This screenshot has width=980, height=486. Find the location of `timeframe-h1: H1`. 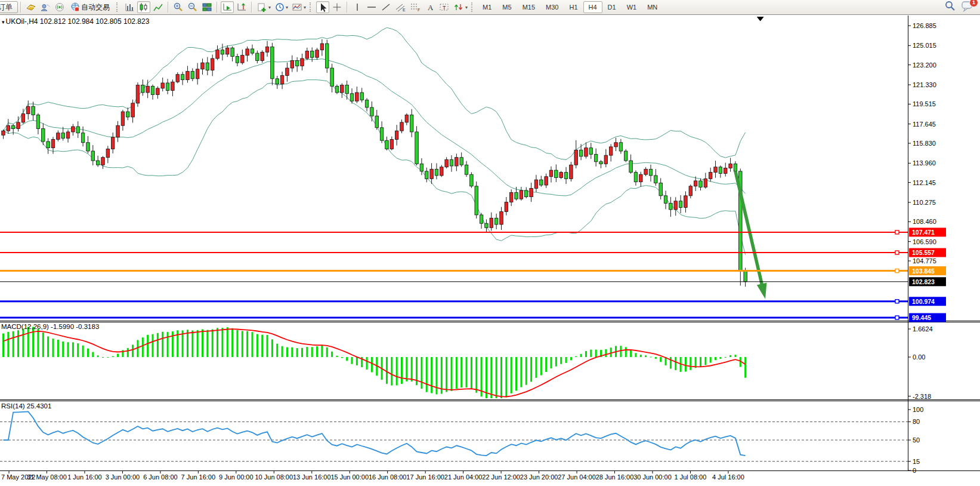

timeframe-h1: H1 is located at coordinates (573, 7).